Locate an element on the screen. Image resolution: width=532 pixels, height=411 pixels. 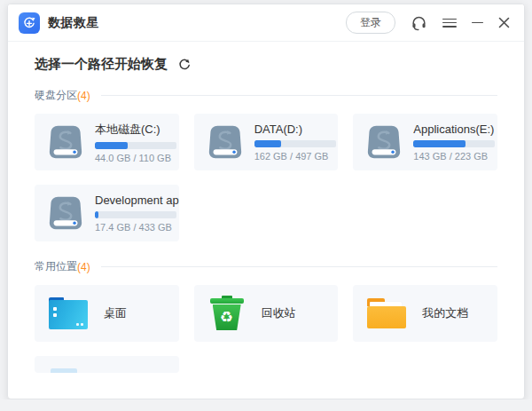
partition-card-e: Applications(E:) 143 GB / 223 GB is located at coordinates (426, 142).